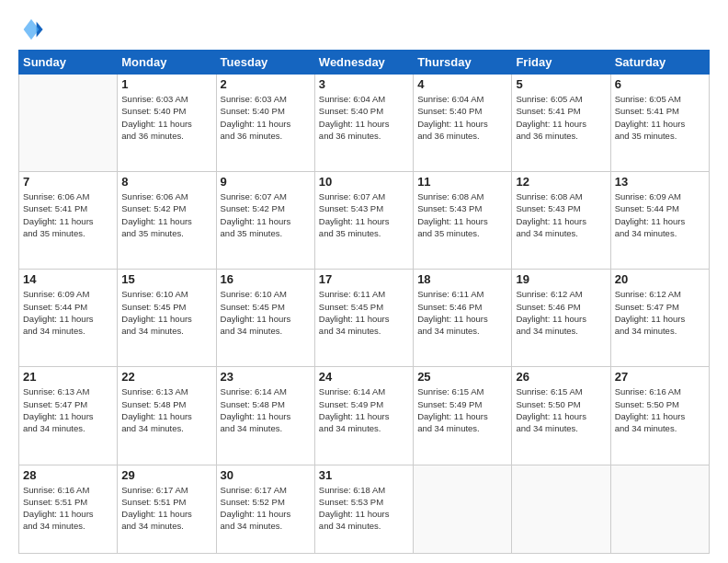  Describe the element at coordinates (166, 215) in the screenshot. I see `day-info: Sunrise: 6:06 AM Sunset: 5:42 PM Dayligh…` at that location.